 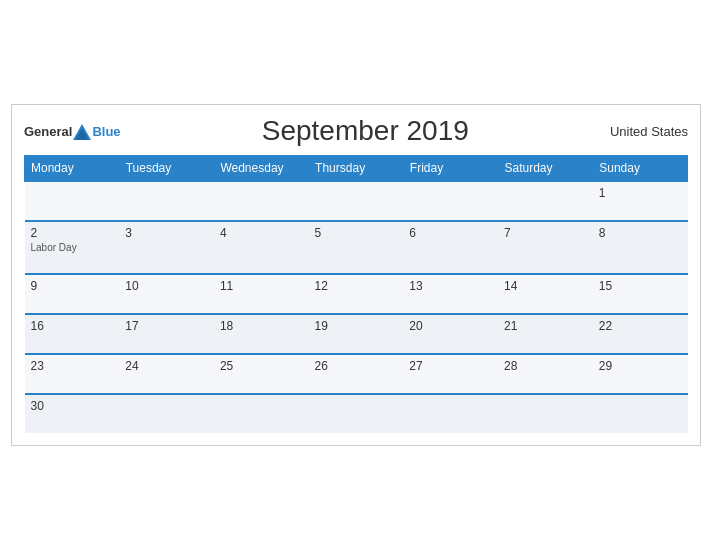 I want to click on calendar-cell: 26, so click(x=356, y=374).